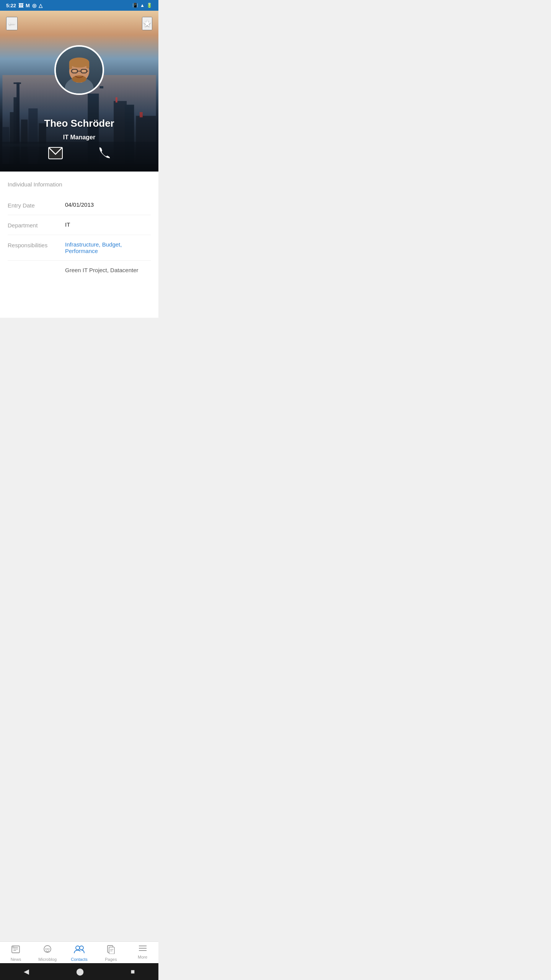 The width and height of the screenshot is (551, 980). What do you see at coordinates (55, 155) in the screenshot?
I see `email-action-button` at bounding box center [55, 155].